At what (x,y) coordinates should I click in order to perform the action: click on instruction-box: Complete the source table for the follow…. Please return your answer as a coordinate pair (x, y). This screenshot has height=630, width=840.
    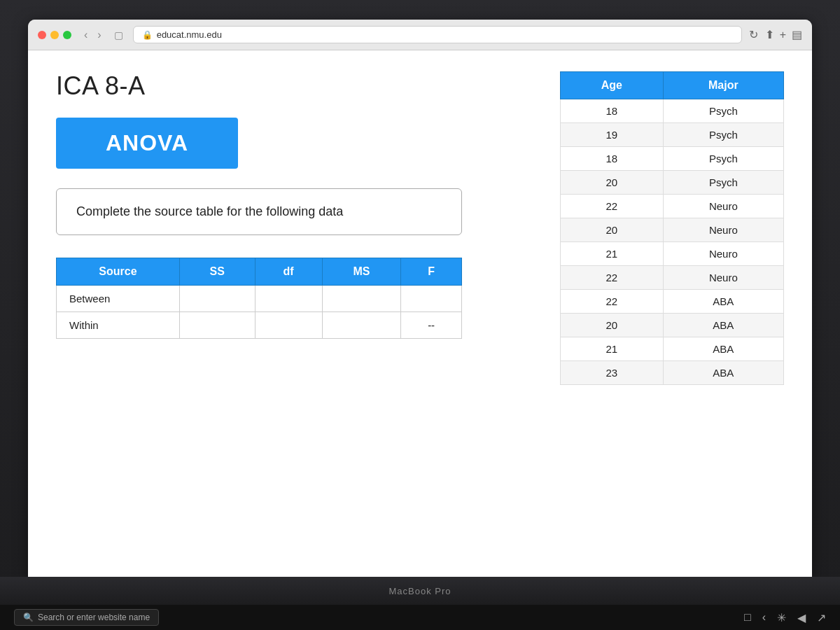
    Looking at the image, I should click on (259, 211).